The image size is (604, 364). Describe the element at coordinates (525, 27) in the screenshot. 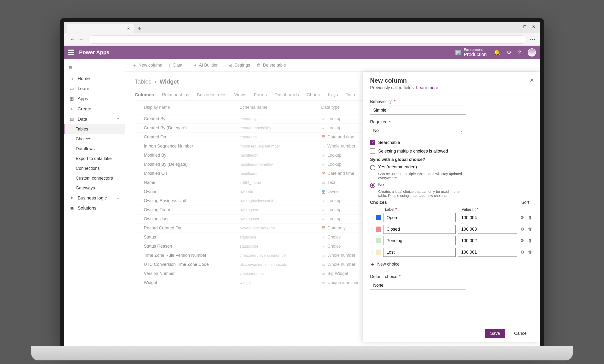

I see `window-maximize: □` at that location.